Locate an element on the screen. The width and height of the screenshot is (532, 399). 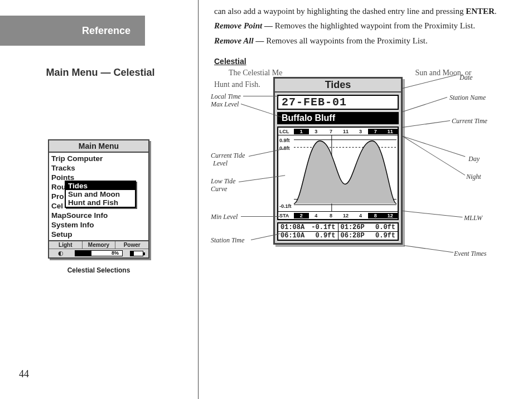
device-status-labels: Light Memory Power is located at coordinates (99, 244).